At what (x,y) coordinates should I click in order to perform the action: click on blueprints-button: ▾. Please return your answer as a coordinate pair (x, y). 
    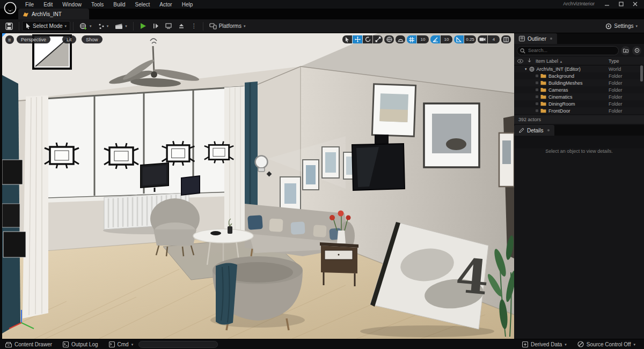
    Looking at the image, I should click on (104, 26).